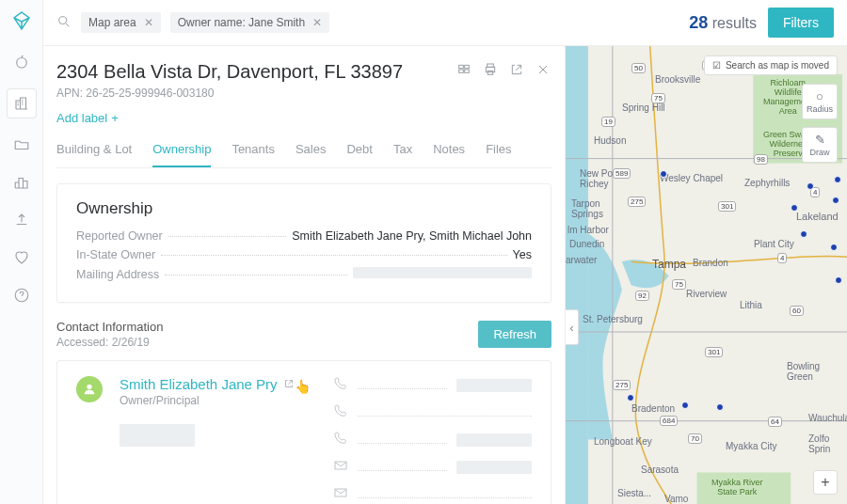 The height and width of the screenshot is (504, 847). What do you see at coordinates (782, 258) in the screenshot?
I see `road-shield: 4` at bounding box center [782, 258].